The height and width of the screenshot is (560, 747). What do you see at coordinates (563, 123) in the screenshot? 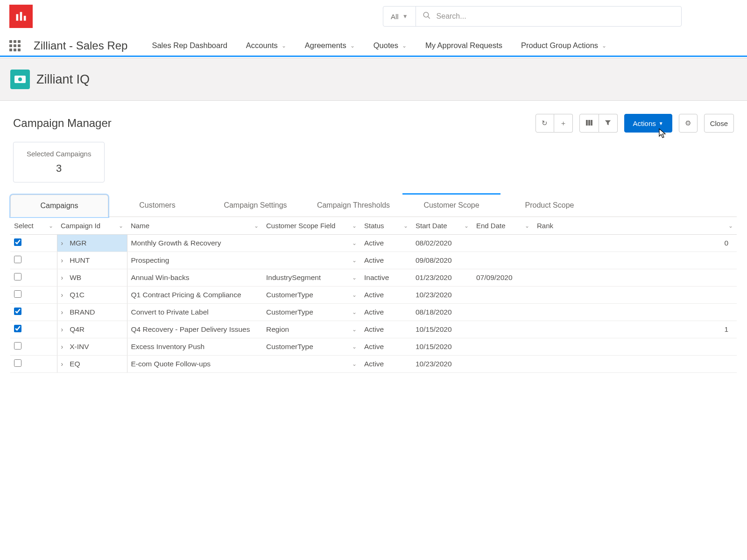
I see `plus-icon: ＋` at bounding box center [563, 123].